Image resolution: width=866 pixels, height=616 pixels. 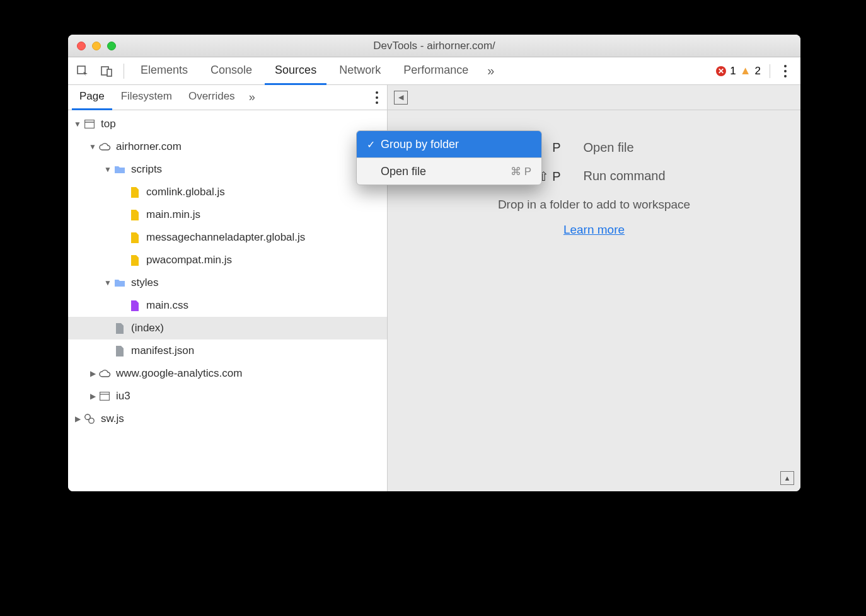 What do you see at coordinates (521, 171) in the screenshot?
I see `menu-shortcut: ⌘ P` at bounding box center [521, 171].